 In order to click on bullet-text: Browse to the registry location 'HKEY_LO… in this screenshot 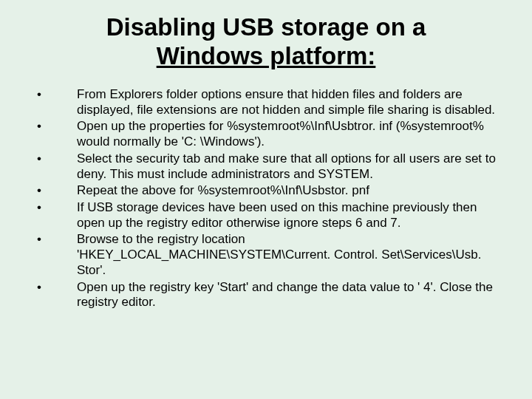, I will do `click(279, 254)`.